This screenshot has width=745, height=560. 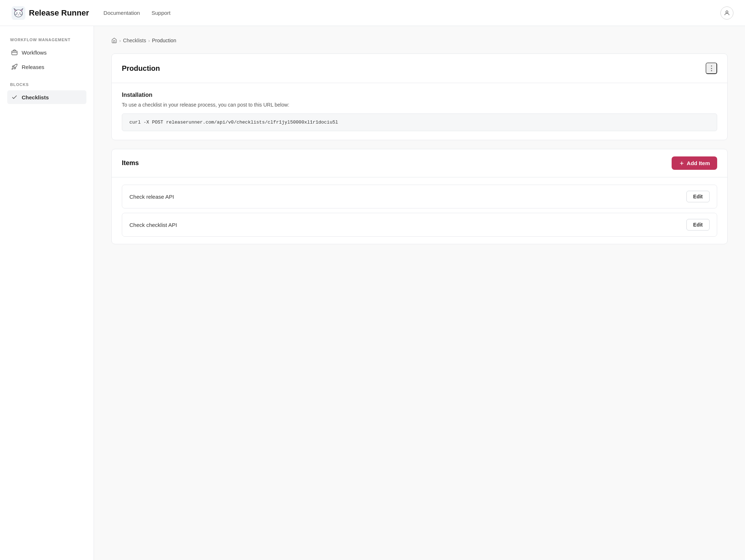 I want to click on edit-button-1: Edit, so click(x=698, y=197).